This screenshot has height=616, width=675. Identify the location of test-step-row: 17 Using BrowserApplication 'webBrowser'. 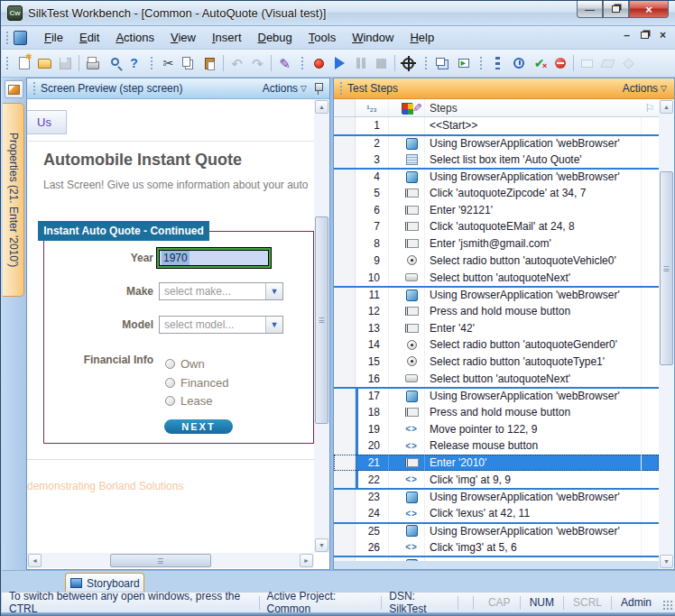
(496, 395).